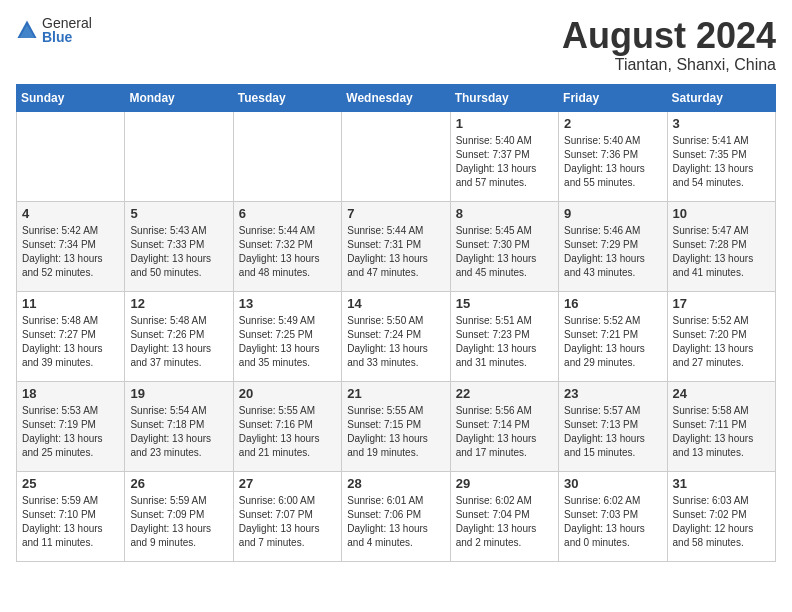  Describe the element at coordinates (178, 304) in the screenshot. I see `day-number: 12` at that location.